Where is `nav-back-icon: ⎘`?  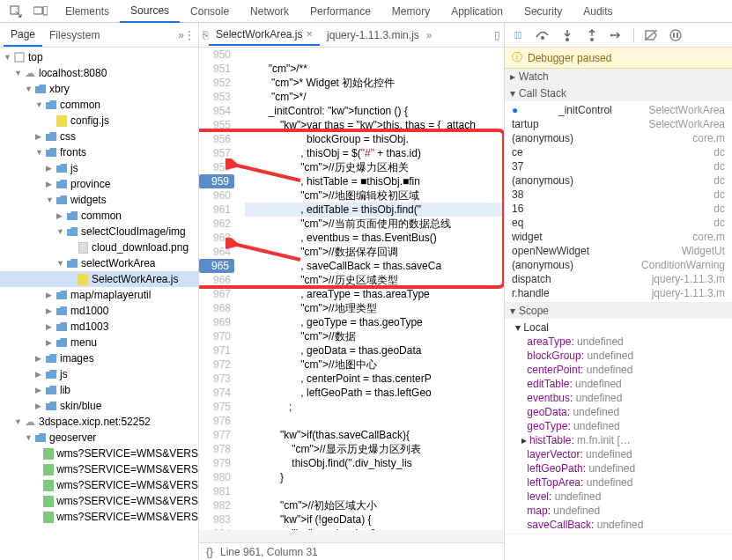 nav-back-icon: ⎘ is located at coordinates (206, 35).